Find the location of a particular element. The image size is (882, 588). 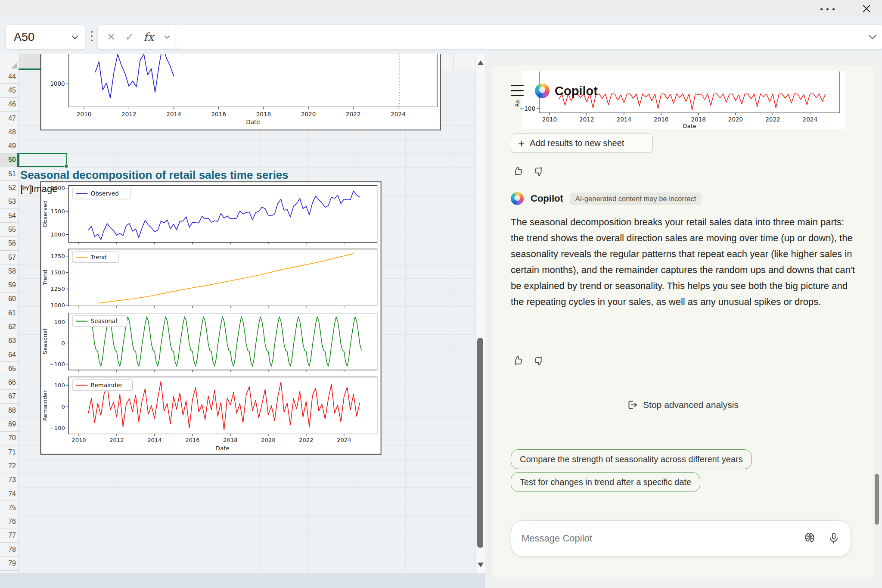

titlebar is located at coordinates (441, 9).